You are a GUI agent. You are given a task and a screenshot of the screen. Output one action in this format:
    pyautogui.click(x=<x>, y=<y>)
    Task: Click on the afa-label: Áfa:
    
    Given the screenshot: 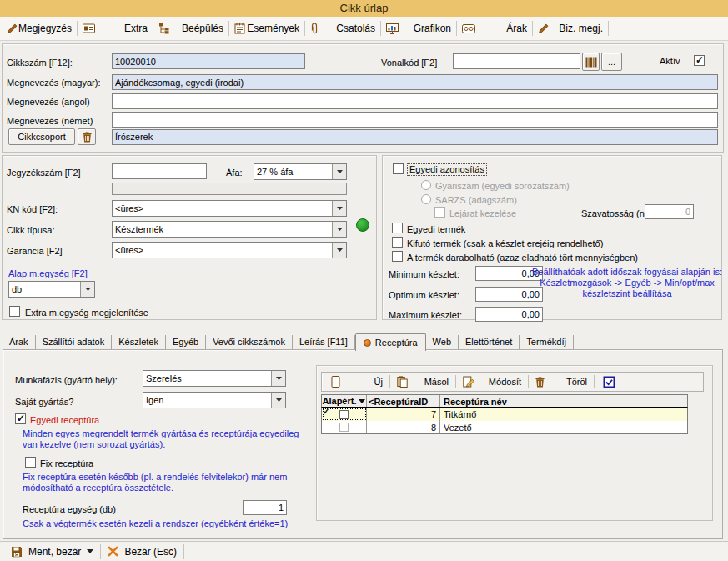 What is the action you would take?
    pyautogui.click(x=234, y=173)
    